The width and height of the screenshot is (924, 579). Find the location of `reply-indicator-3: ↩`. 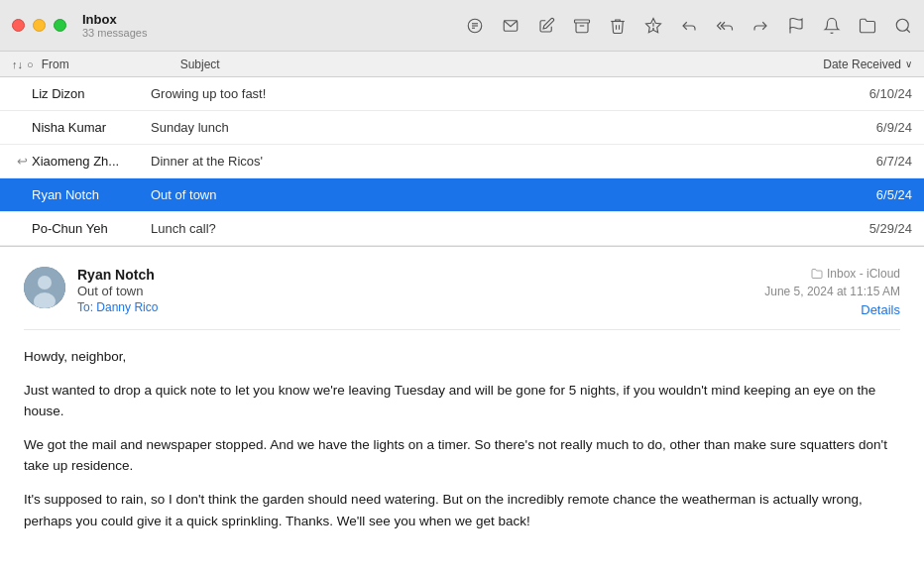

reply-indicator-3: ↩ is located at coordinates (22, 161).